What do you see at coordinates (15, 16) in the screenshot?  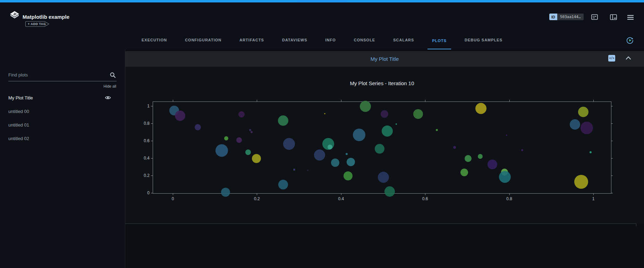 I see `experiment-logo-icon` at bounding box center [15, 16].